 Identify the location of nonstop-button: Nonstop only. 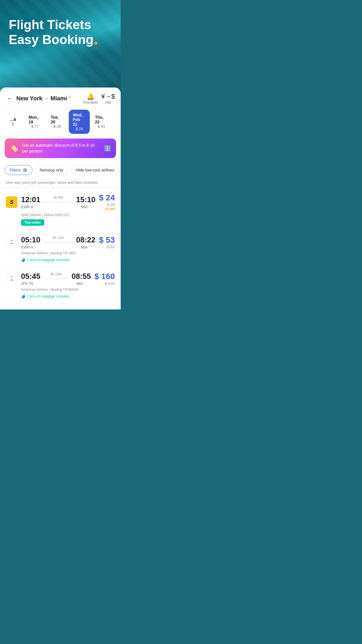
(52, 170).